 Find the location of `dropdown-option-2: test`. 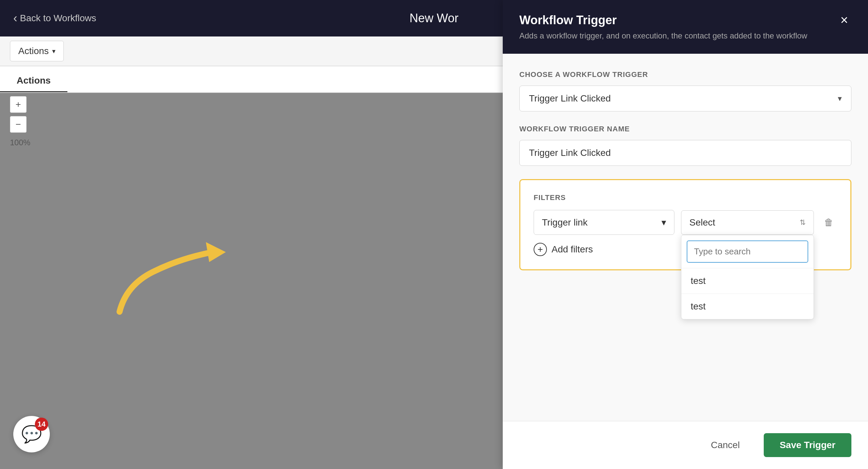

dropdown-option-2: test is located at coordinates (747, 306).